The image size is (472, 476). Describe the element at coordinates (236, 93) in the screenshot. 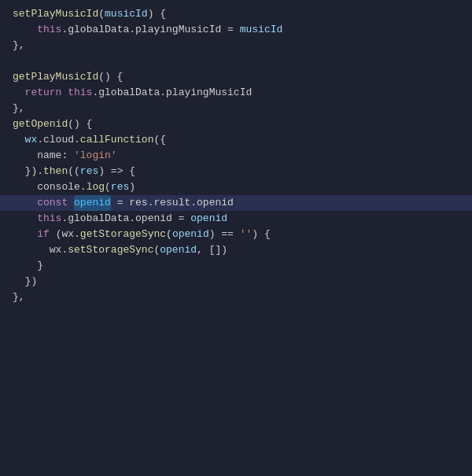

I see `code-line: return this.globalData.playingMusicId` at that location.